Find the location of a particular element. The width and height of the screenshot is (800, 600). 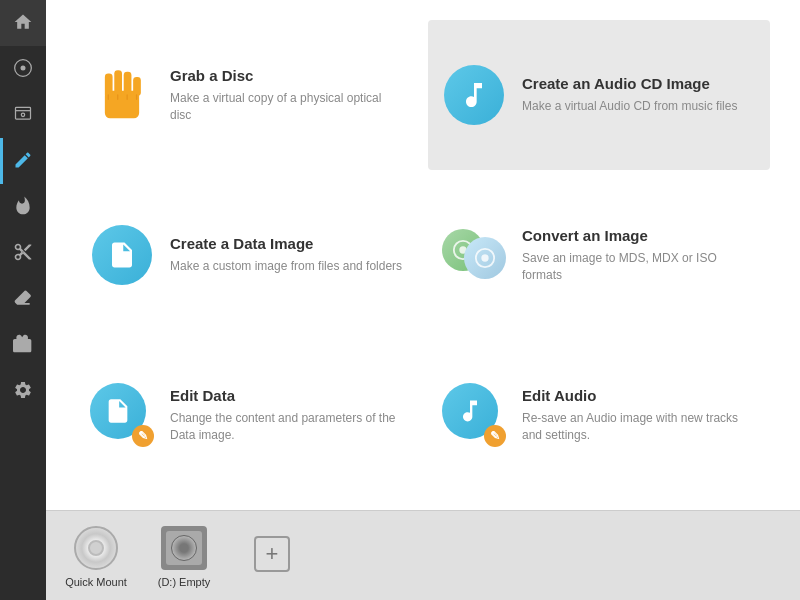

audio-cd-icon is located at coordinates (474, 95).